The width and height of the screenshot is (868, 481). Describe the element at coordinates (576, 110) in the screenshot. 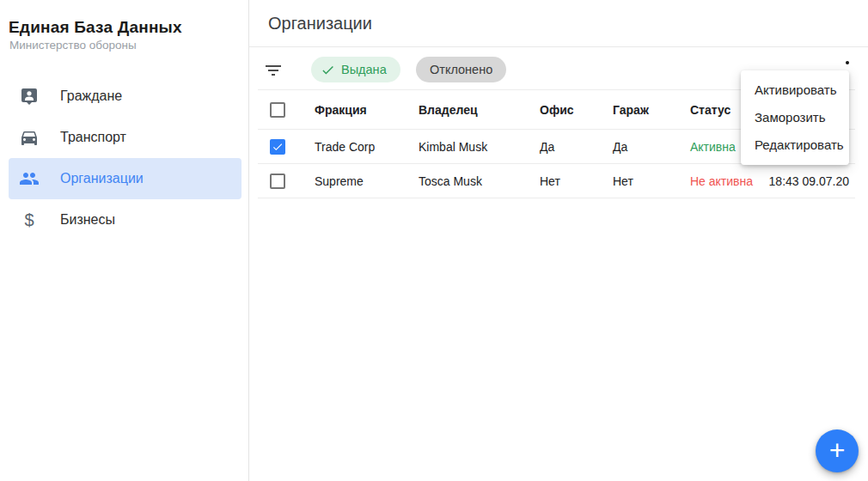

I see `column-header-office: Офис` at that location.